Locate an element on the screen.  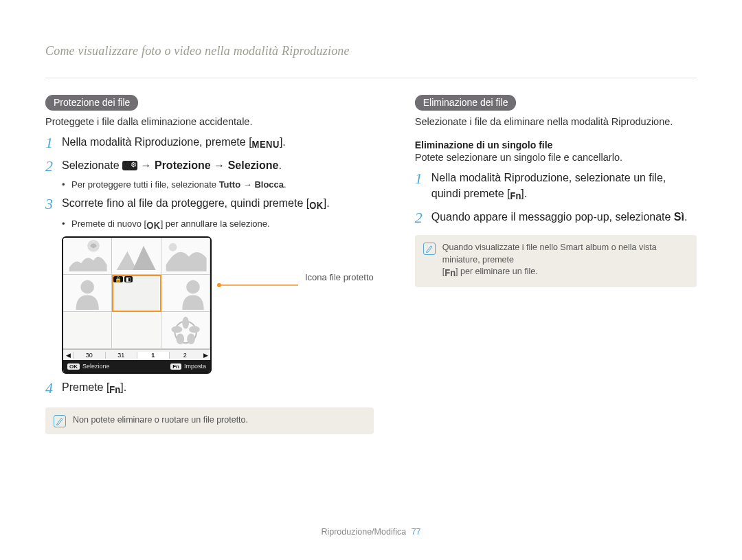
settings-gear-icon is located at coordinates (130, 166).